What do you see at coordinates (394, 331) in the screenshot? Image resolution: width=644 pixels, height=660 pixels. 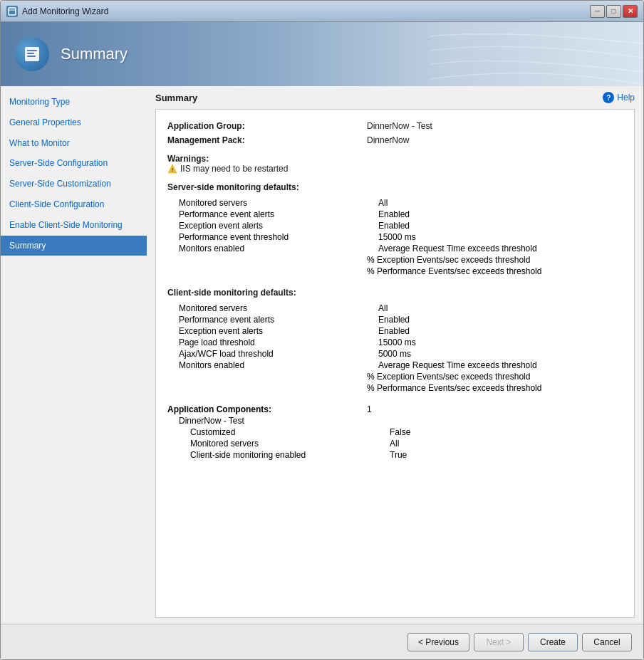 I see `client-exception-alerts-value: Enabled` at bounding box center [394, 331].